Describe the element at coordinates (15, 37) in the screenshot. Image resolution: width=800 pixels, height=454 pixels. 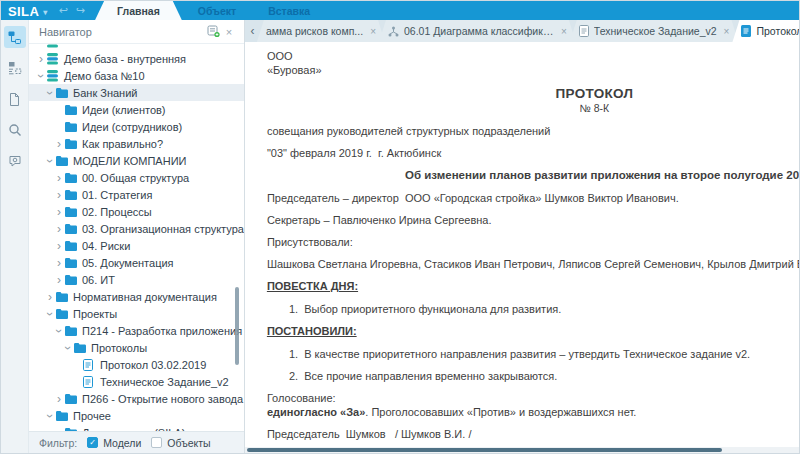
I see `navigator-icon` at that location.